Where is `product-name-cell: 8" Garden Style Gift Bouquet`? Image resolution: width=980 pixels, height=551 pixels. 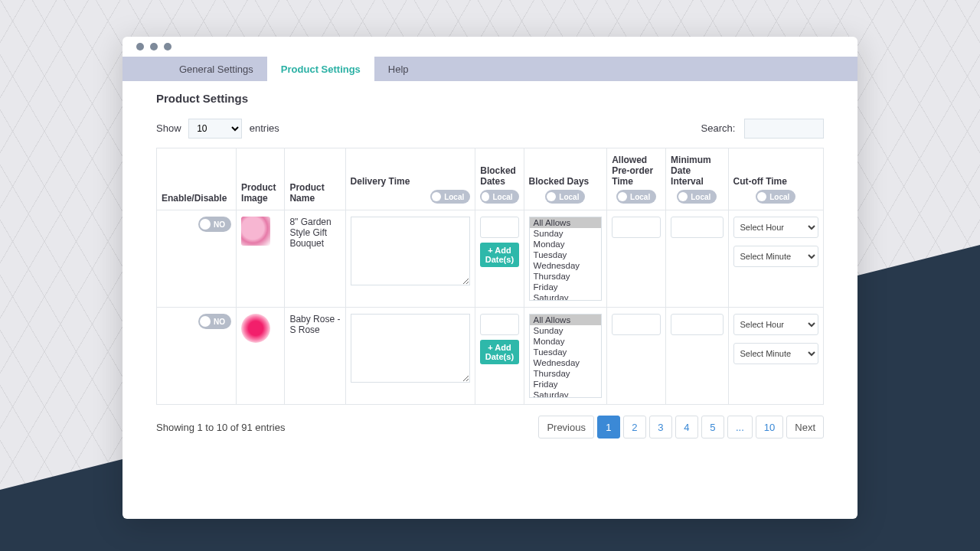 product-name-cell: 8" Garden Style Gift Bouquet is located at coordinates (315, 259).